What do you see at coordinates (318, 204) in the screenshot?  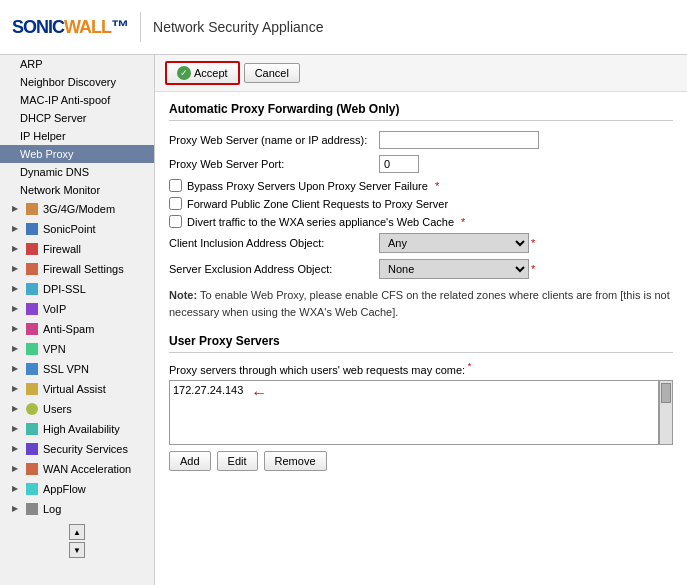 I see `forward-public-label: Forward Public Zone Client Requests to P…` at bounding box center [318, 204].